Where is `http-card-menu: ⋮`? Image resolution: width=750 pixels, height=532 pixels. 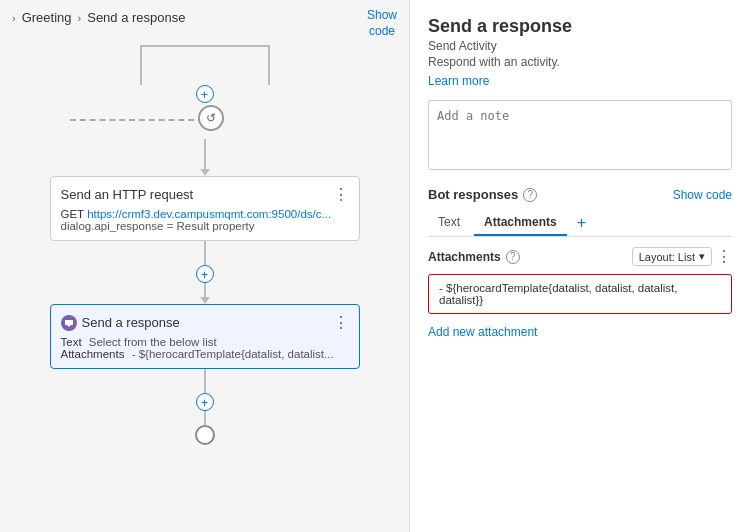 http-card-menu: ⋮ is located at coordinates (341, 194).